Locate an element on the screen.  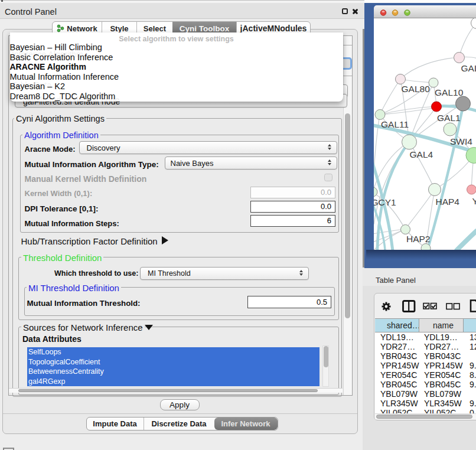
svg-text: SWI4 is located at coordinates (461, 142).